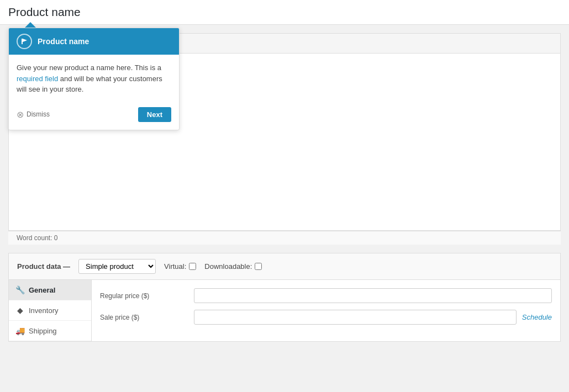 The width and height of the screenshot is (569, 392). What do you see at coordinates (259, 266) in the screenshot?
I see `downloadable-checkbox` at bounding box center [259, 266].